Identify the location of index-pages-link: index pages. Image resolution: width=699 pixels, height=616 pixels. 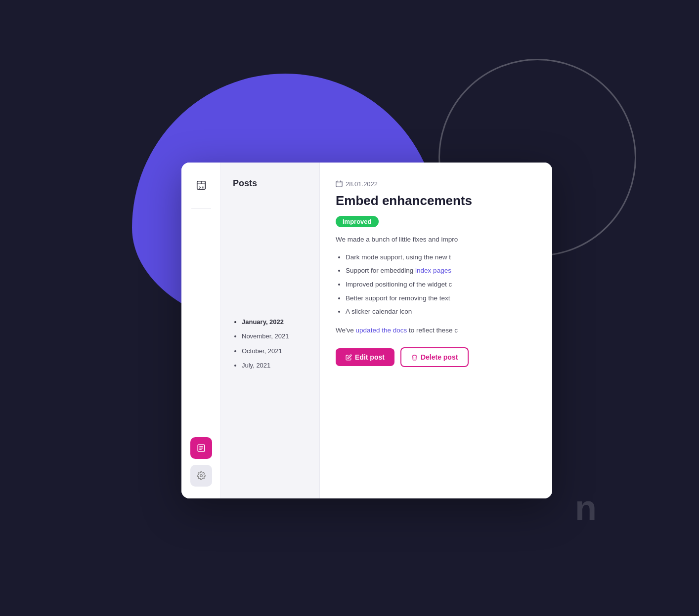
(433, 271).